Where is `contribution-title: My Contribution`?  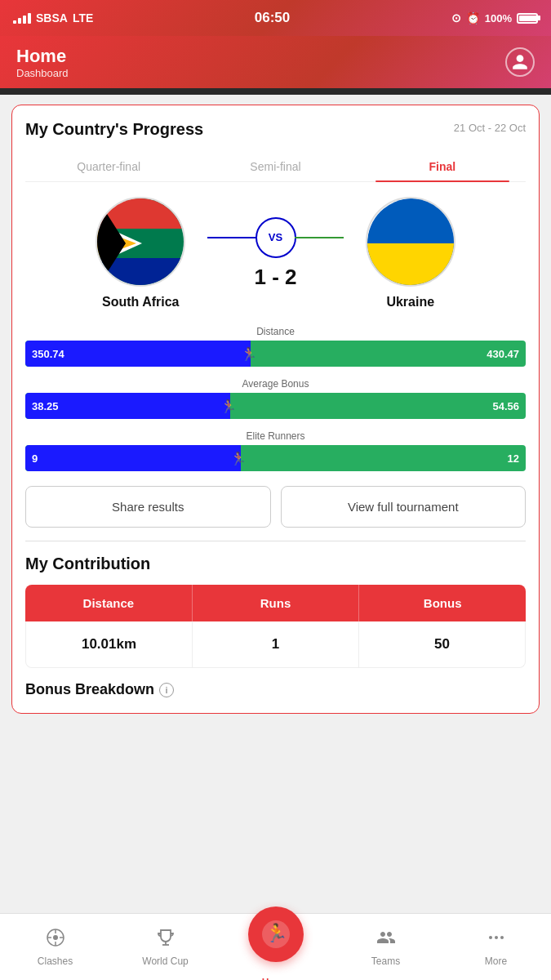
contribution-title: My Contribution is located at coordinates (276, 564).